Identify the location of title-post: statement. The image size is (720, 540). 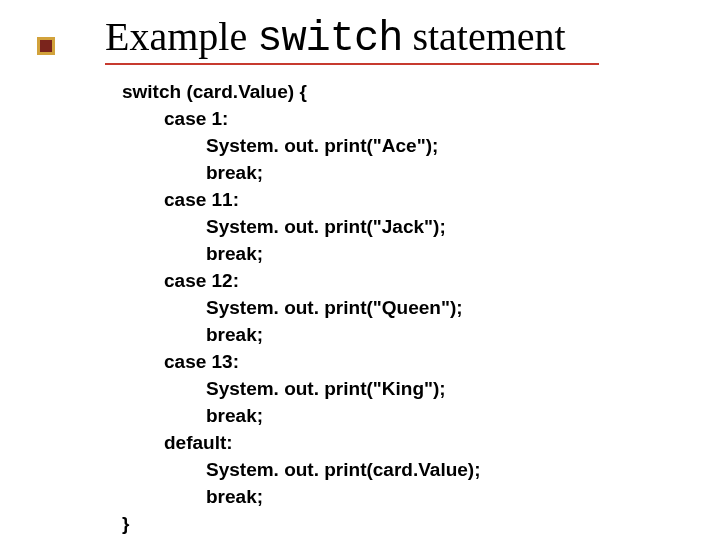
(484, 36).